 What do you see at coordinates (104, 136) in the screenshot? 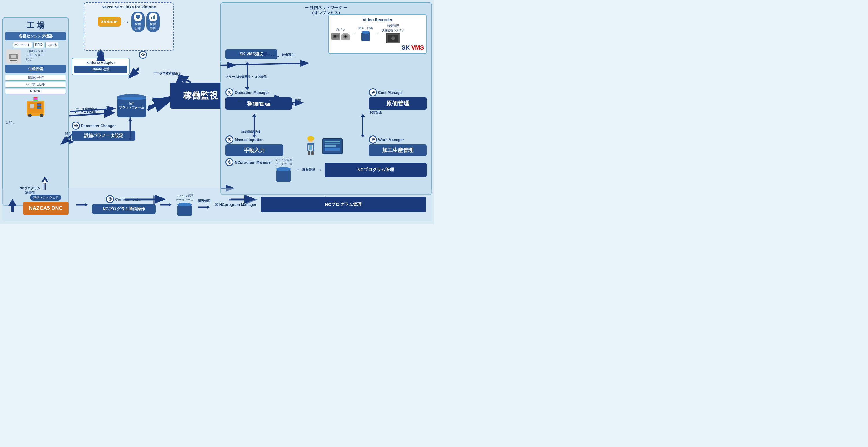
I see `param-box: 設備パラメータ設定` at bounding box center [104, 136].